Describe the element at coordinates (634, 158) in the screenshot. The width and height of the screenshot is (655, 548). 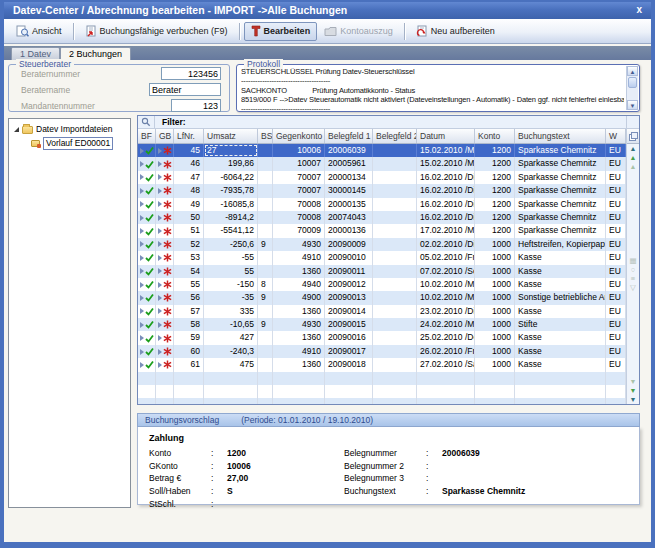
I see `scroll-prev-icon: ▲` at that location.